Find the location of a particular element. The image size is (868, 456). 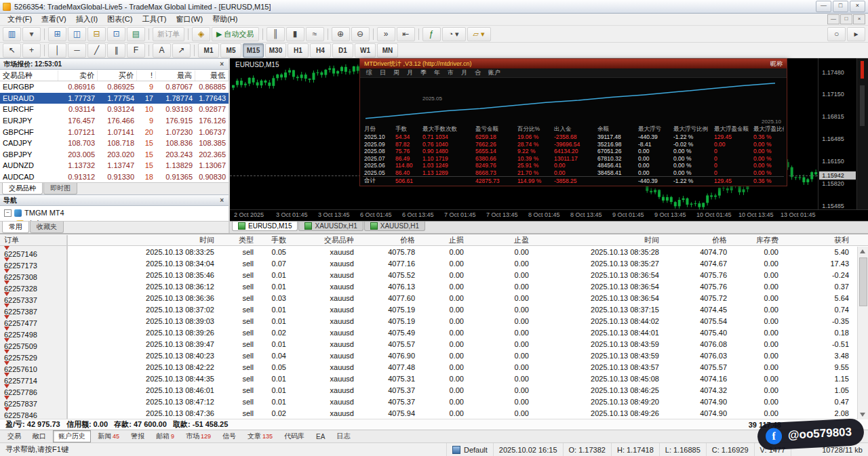

new-order-button: 新订单 is located at coordinates (168, 34).